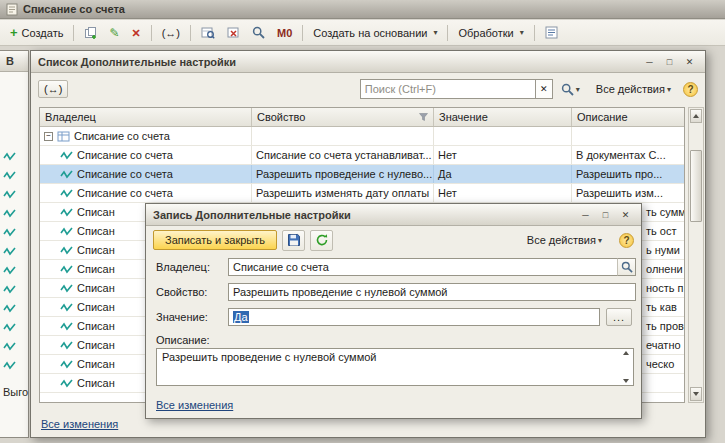  What do you see at coordinates (544, 89) in the screenshot?
I see `clear-search-button: ✕` at bounding box center [544, 89].